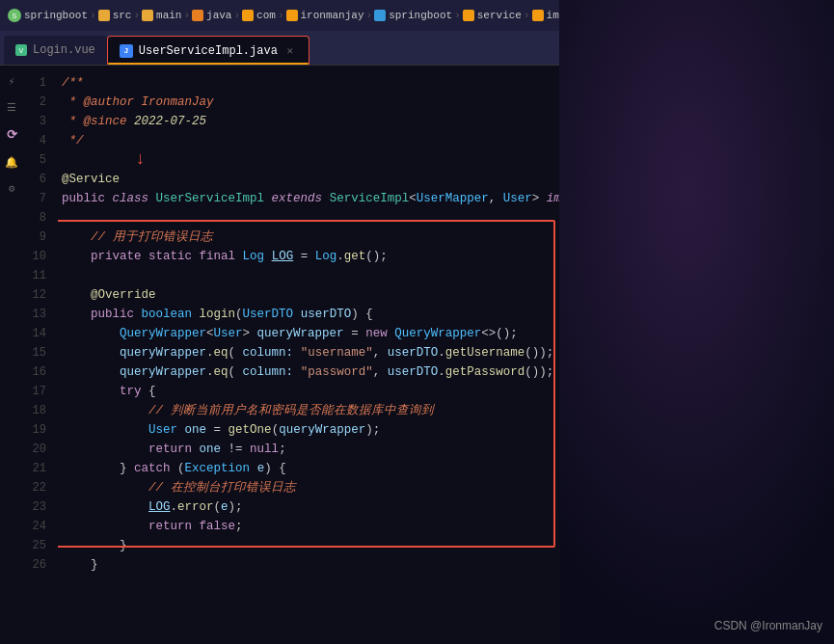 The height and width of the screenshot is (644, 834). Describe the element at coordinates (307, 295) in the screenshot. I see `code-line-12: @Override` at that location.